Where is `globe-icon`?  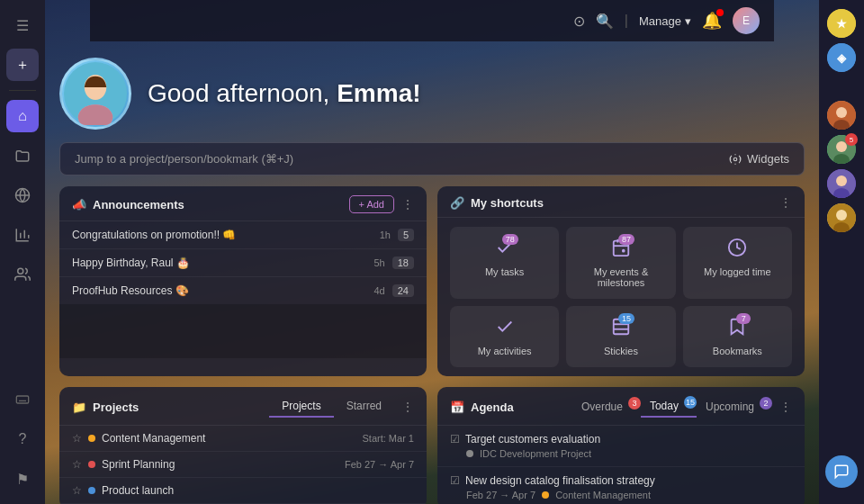 globe-icon is located at coordinates (22, 195).